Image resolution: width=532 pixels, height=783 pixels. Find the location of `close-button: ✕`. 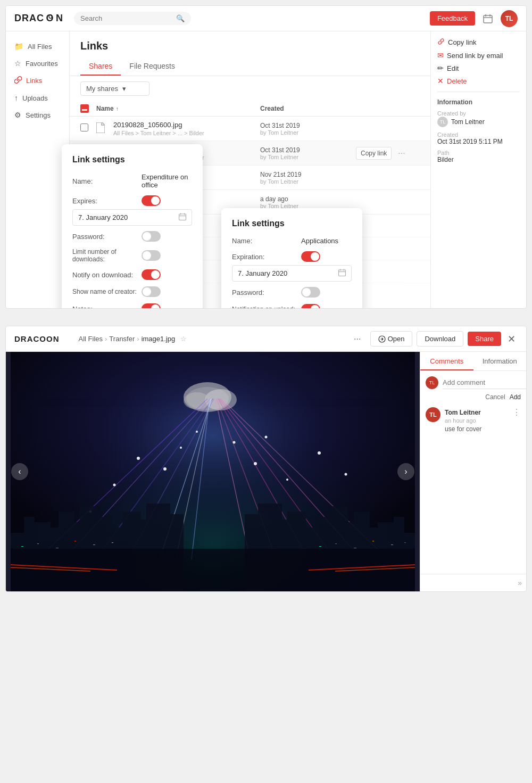

close-button: ✕ is located at coordinates (512, 339).